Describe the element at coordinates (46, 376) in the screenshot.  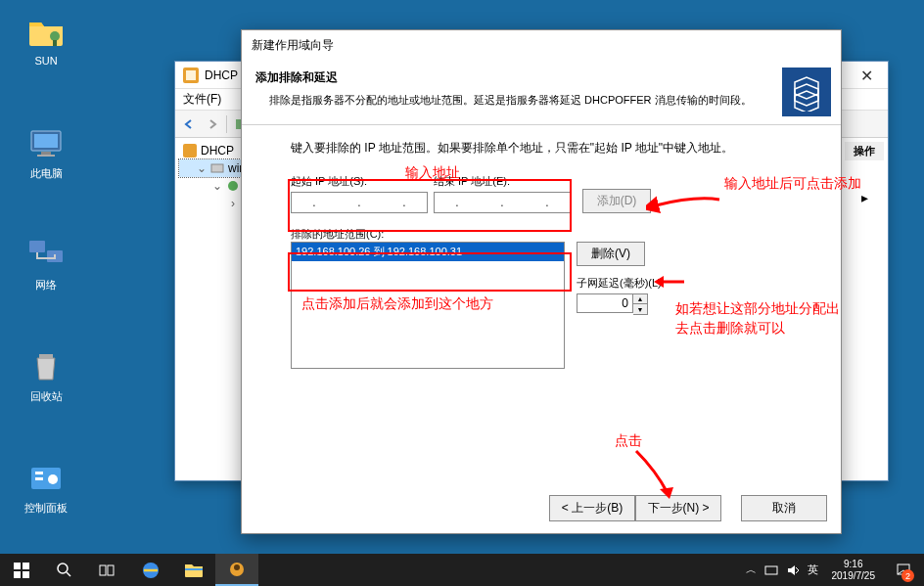
I see `desktop-icon-recycle: 回收站` at that location.